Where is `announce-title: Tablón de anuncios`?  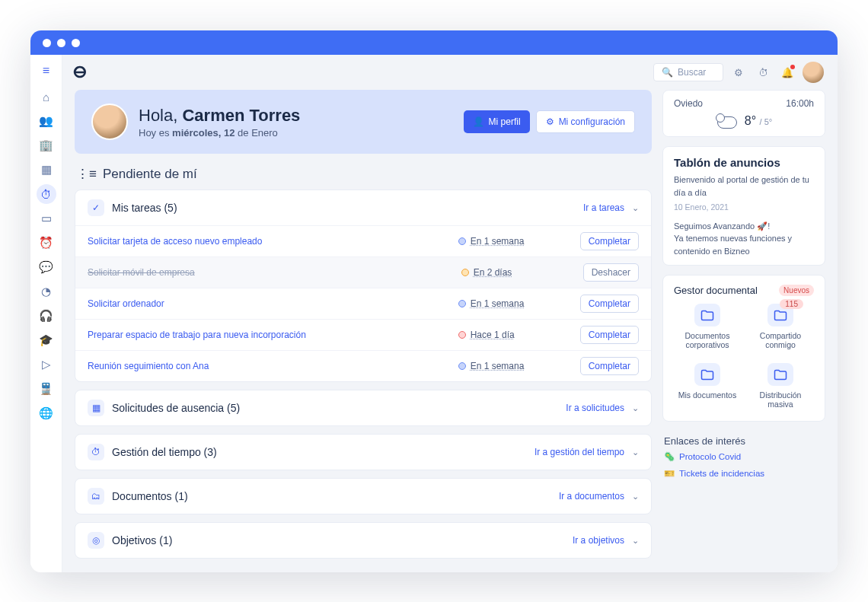
announce-title: Tablón de anuncios is located at coordinates (744, 160).